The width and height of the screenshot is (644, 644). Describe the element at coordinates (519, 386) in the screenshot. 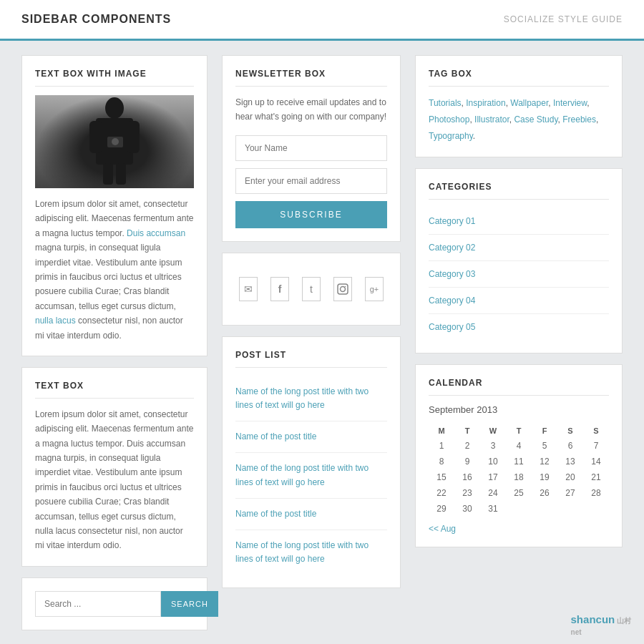

I see `calendar-title: CALENDAR` at that location.